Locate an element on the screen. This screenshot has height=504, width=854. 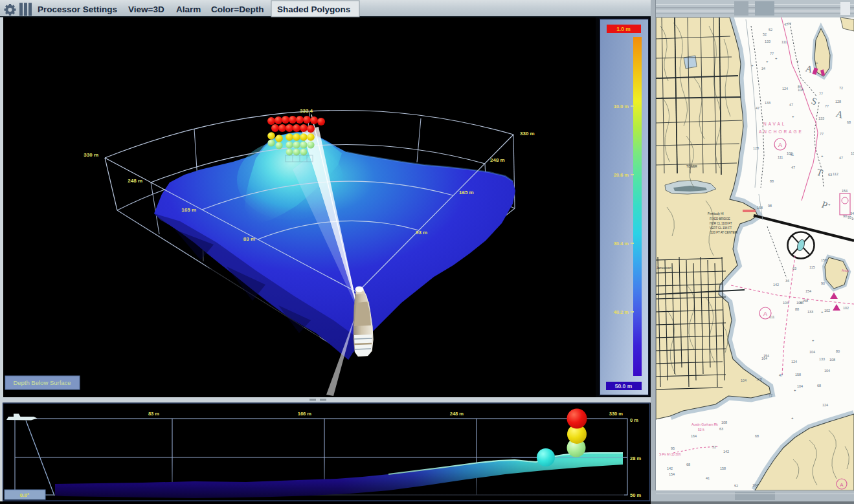
svg-text: 166 m is located at coordinates (305, 414).